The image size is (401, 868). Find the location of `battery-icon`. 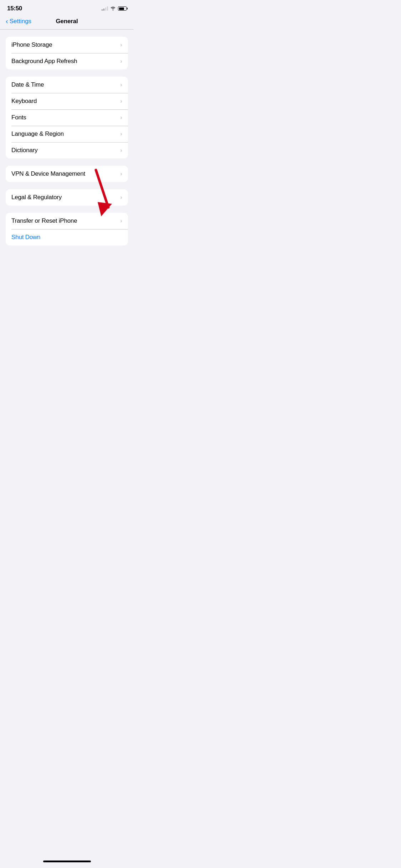

battery-icon is located at coordinates (122, 9).